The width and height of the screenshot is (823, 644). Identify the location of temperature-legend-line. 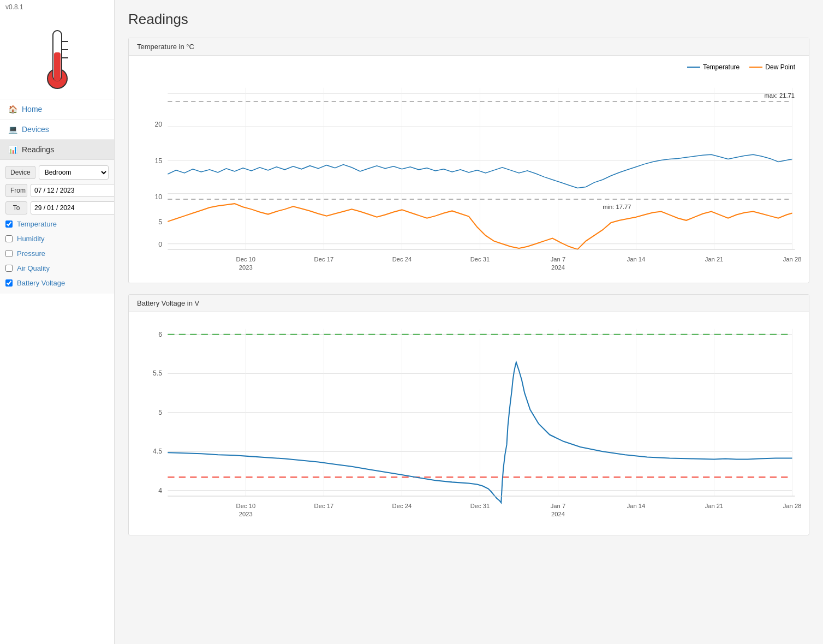
(694, 67).